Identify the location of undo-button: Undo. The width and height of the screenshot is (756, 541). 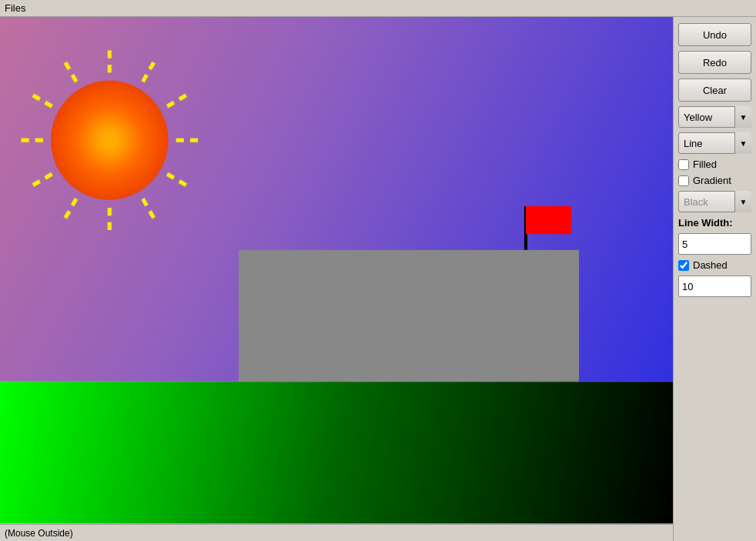
(714, 35).